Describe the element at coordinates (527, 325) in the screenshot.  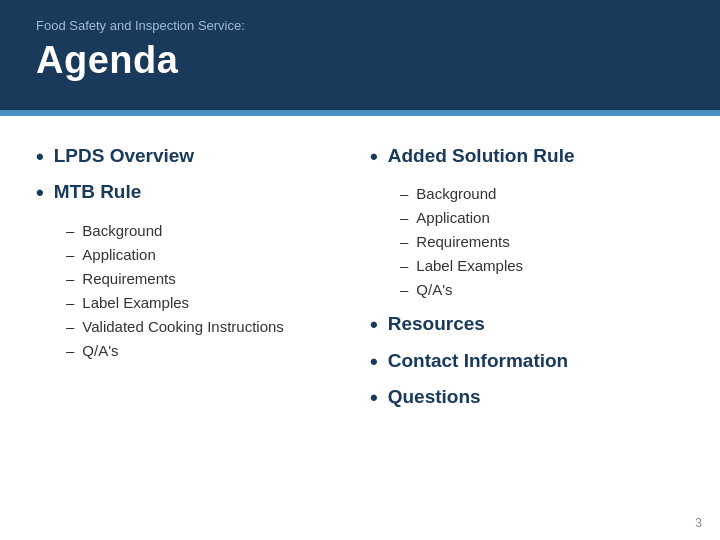
I see `bullet-resources: • Resources` at that location.